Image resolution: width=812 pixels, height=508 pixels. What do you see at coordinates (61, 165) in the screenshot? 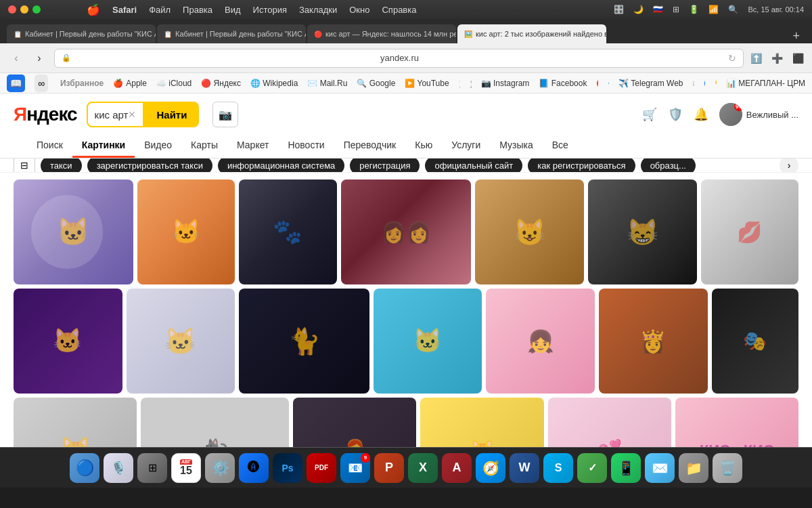
I see `filter-tag-taxi: такси` at bounding box center [61, 165].